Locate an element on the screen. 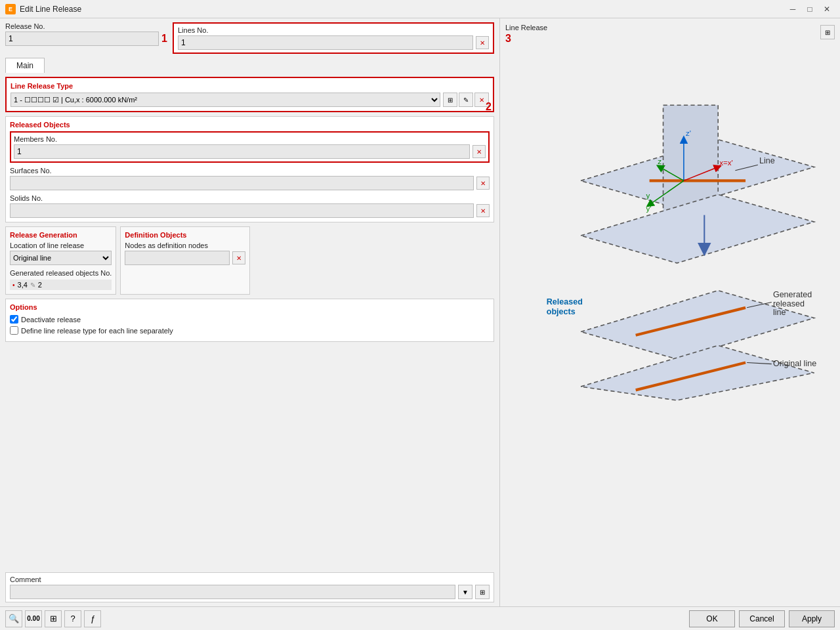 The height and width of the screenshot is (630, 840). comment-dropdown-button: ▼ is located at coordinates (465, 592).